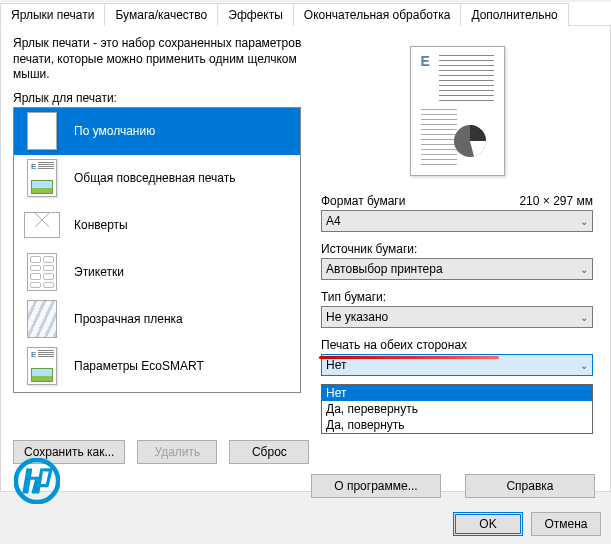 The height and width of the screenshot is (544, 611). What do you see at coordinates (42, 225) in the screenshot?
I see `envelope-icon` at bounding box center [42, 225].